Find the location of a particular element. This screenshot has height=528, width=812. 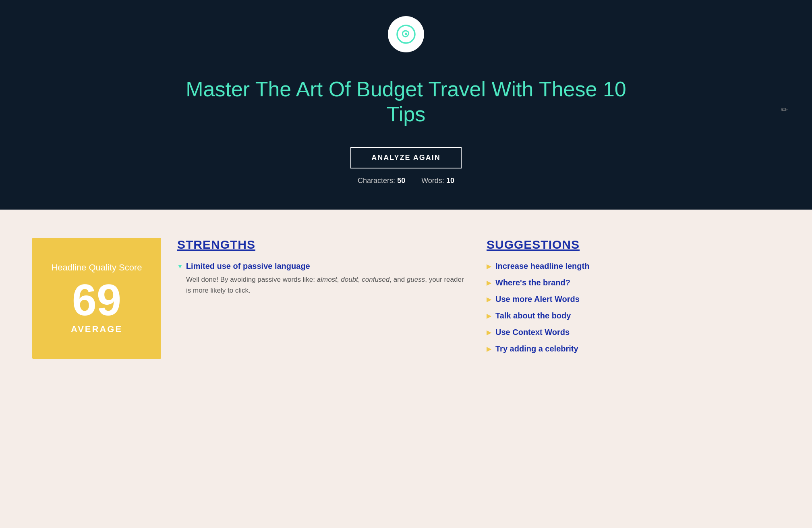

strength-item: ▼ Limited use of passive language Well d… is located at coordinates (324, 279).